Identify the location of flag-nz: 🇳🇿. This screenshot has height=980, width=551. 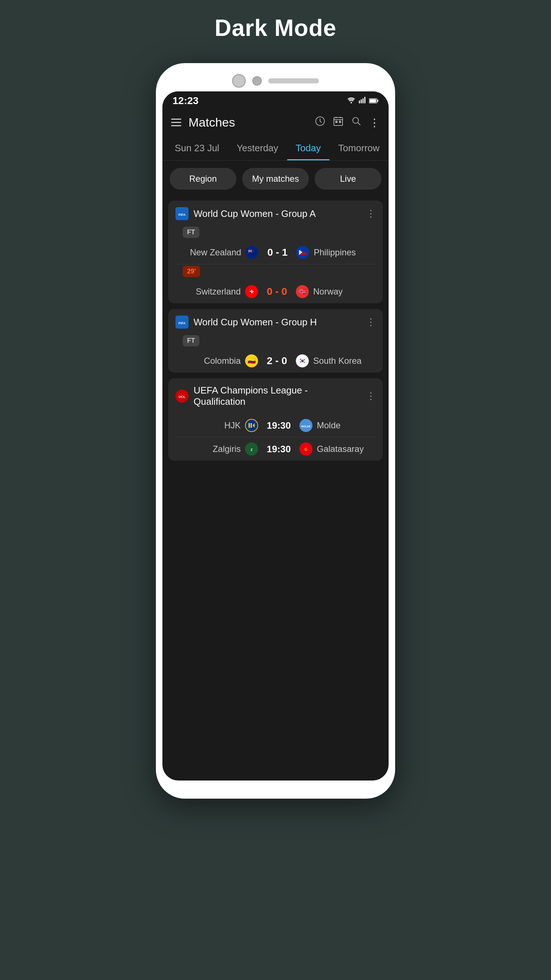
(252, 253).